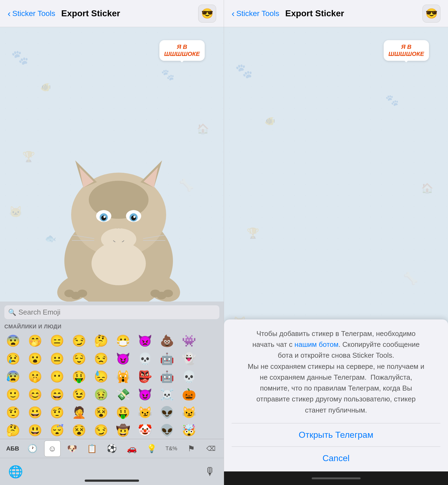 The height and width of the screenshot is (485, 448). I want to click on emoji-cell: 😑, so click(57, 341).